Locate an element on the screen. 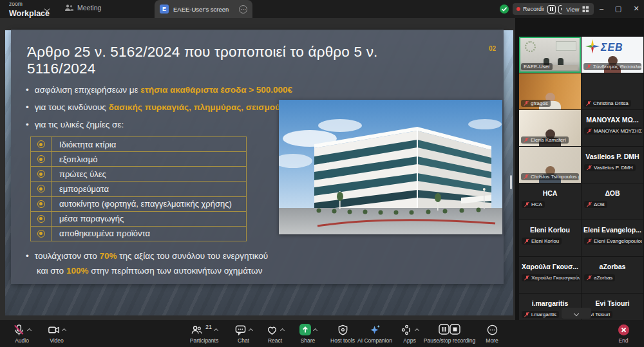 Image resolution: width=644 pixels, height=347 pixels. react-options-chevron is located at coordinates (282, 331).